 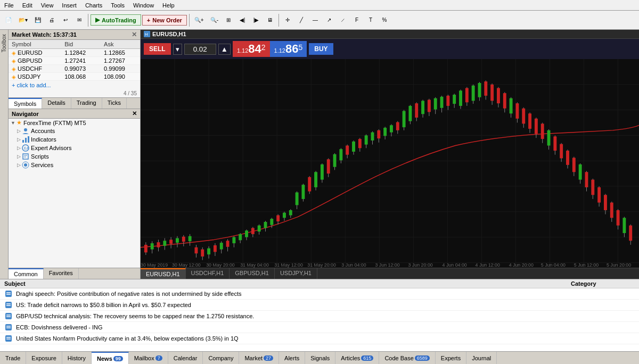 I want to click on menu-tools: Tools, so click(x=118, y=5).